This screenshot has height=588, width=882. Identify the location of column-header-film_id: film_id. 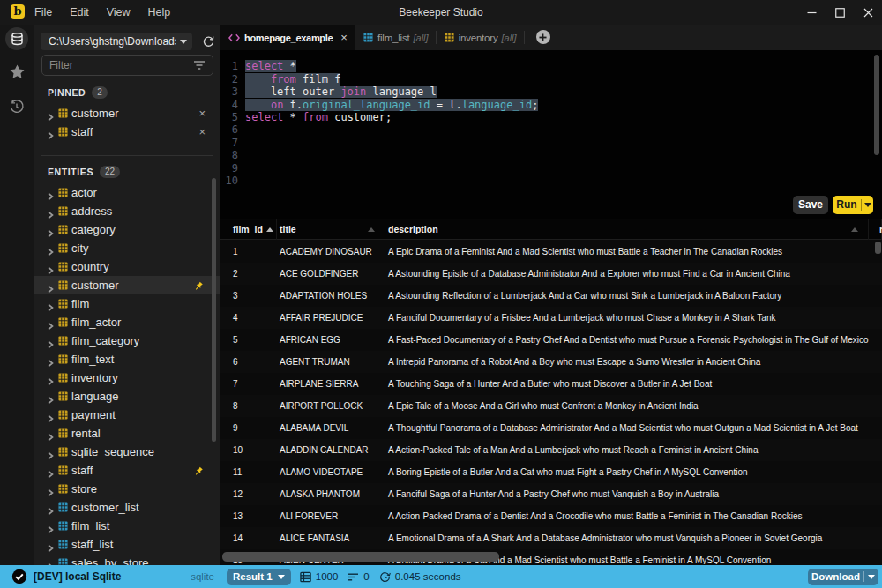
(249, 229).